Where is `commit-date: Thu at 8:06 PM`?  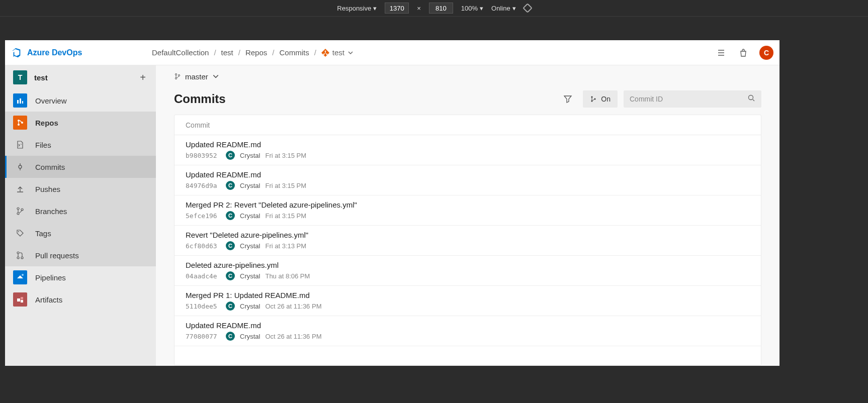
commit-date: Thu at 8:06 PM is located at coordinates (288, 276).